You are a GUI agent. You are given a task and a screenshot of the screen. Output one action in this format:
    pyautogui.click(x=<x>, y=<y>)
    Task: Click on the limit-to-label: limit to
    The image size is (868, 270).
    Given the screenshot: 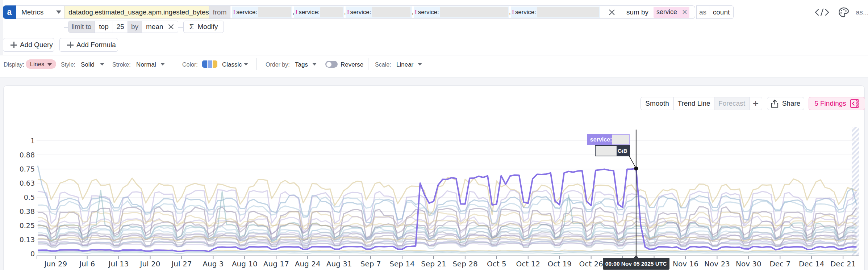 What is the action you would take?
    pyautogui.click(x=82, y=27)
    